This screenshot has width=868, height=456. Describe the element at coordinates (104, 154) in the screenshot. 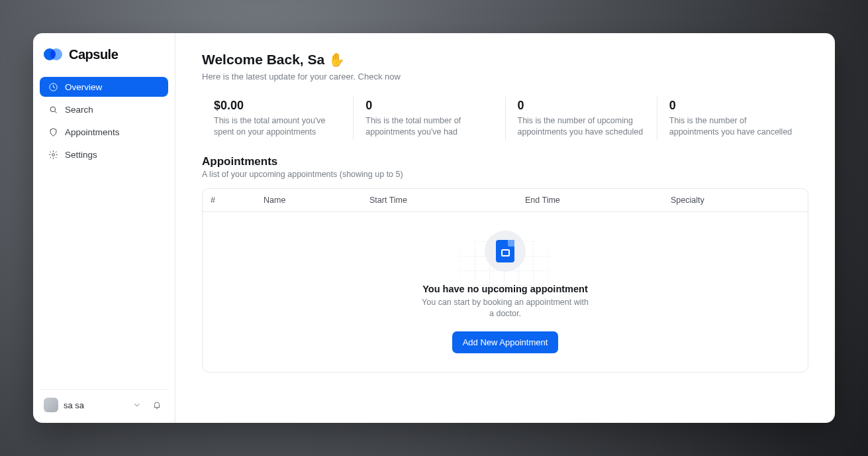

I see `sidebar-item-settings: Settings` at that location.